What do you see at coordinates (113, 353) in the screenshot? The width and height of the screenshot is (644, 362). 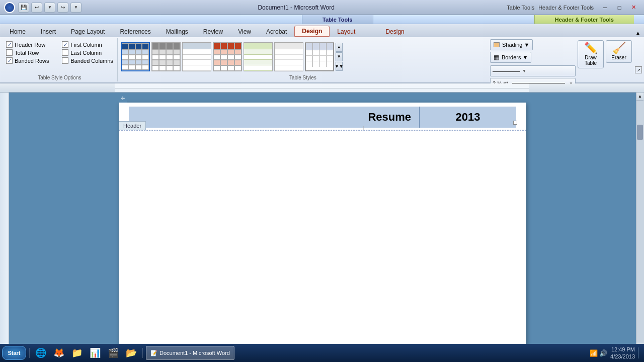 I see `taskbar-icon-media: 🎬` at bounding box center [113, 353].